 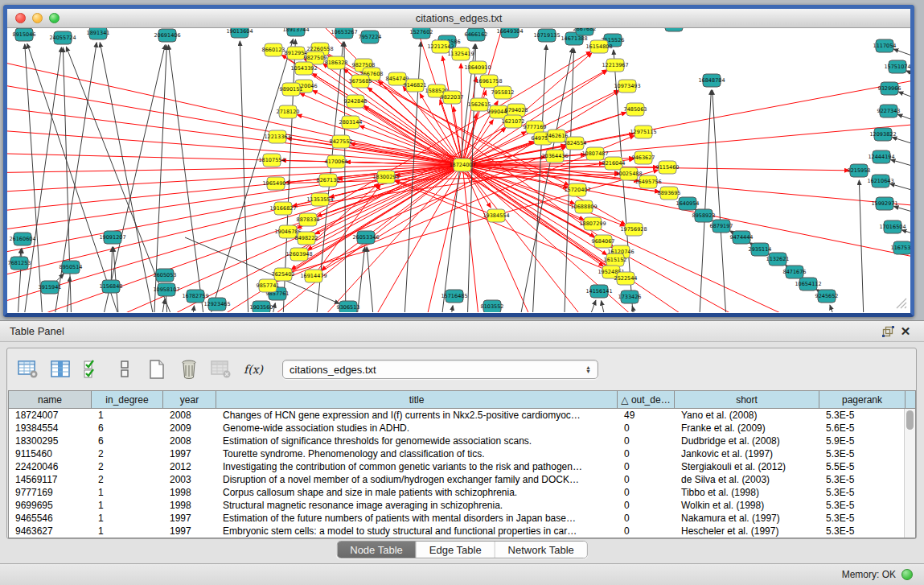 What do you see at coordinates (50, 399) in the screenshot?
I see `column-header-name: name` at bounding box center [50, 399].